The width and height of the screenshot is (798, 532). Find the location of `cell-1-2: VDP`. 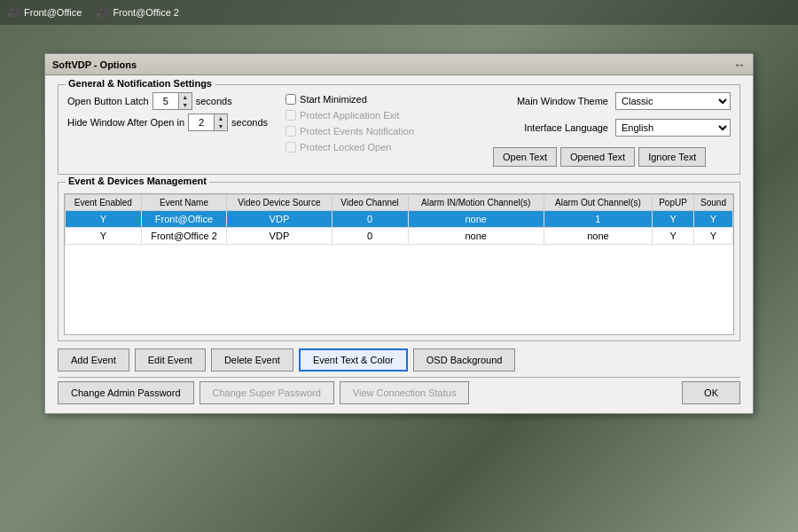

cell-1-2: VDP is located at coordinates (279, 236).